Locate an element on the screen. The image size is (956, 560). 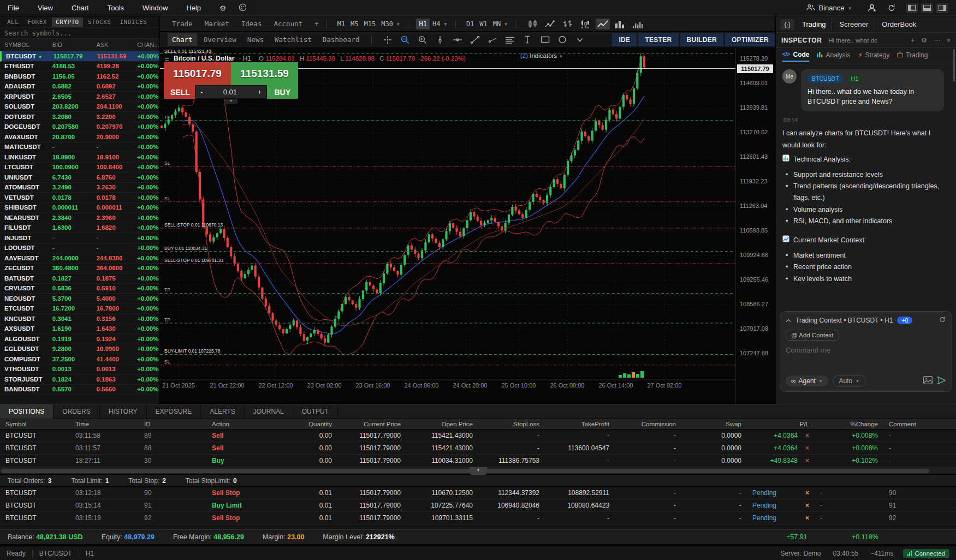
attach-image-icon is located at coordinates (928, 381).